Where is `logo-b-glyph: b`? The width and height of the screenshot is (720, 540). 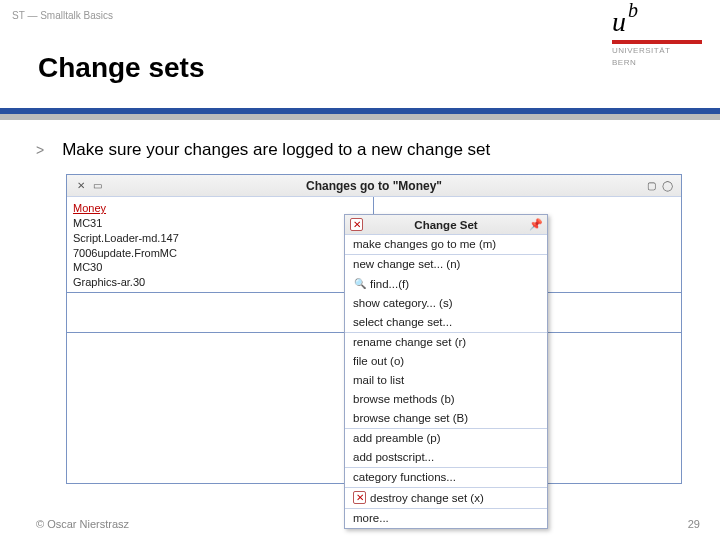
logo-b-glyph: b is located at coordinates (633, 10).